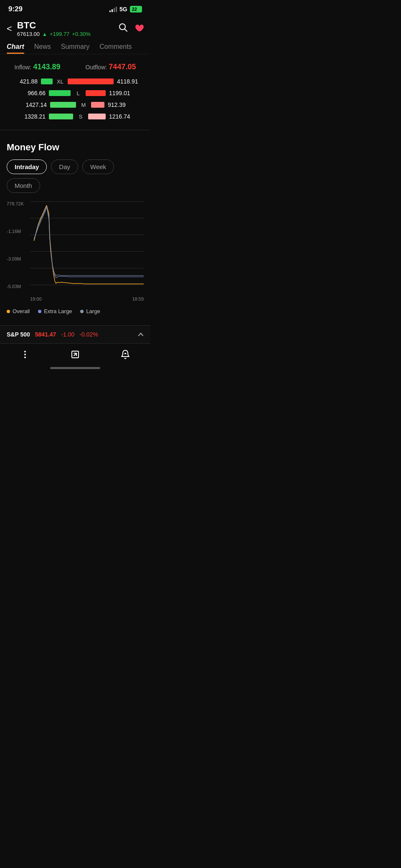  I want to click on tab-summary: Summary, so click(75, 48).